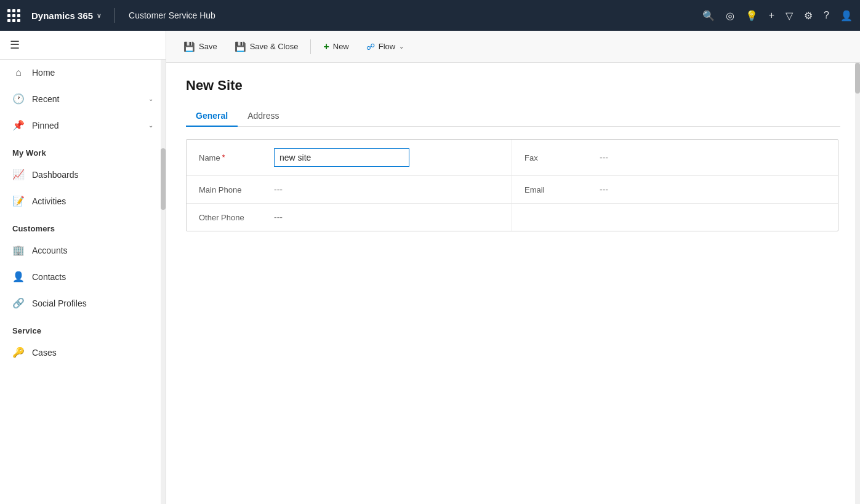 This screenshot has height=504, width=860. I want to click on main-phone-value: ---, so click(387, 190).